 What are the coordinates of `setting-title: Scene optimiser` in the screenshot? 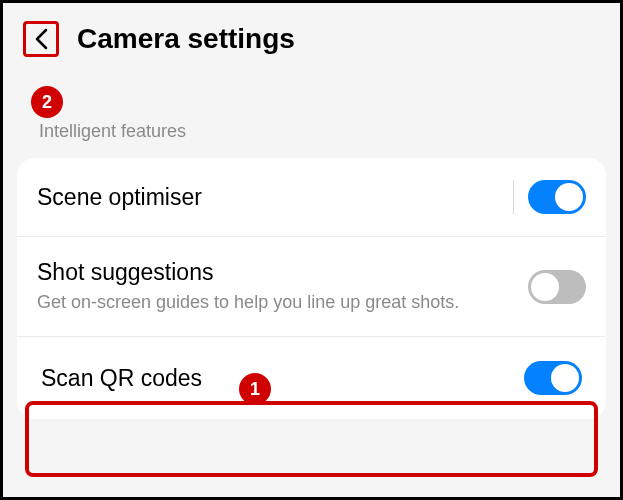 It's located at (265, 198).